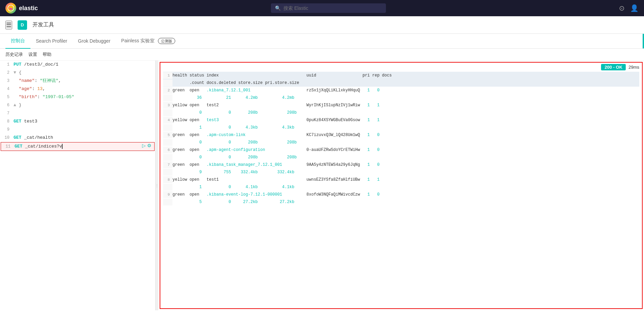 This screenshot has width=644, height=312. I want to click on run-button: ▷, so click(144, 146).